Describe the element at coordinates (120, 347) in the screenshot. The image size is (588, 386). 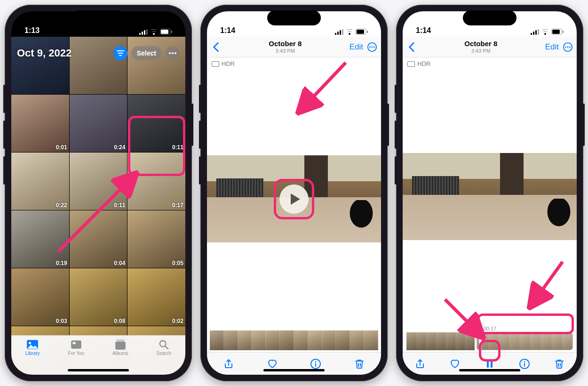
I see `tab-albums: Albums` at that location.